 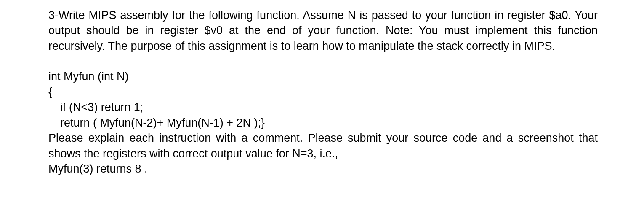 I want to click on code-line-brace-open: {, so click(x=323, y=92).